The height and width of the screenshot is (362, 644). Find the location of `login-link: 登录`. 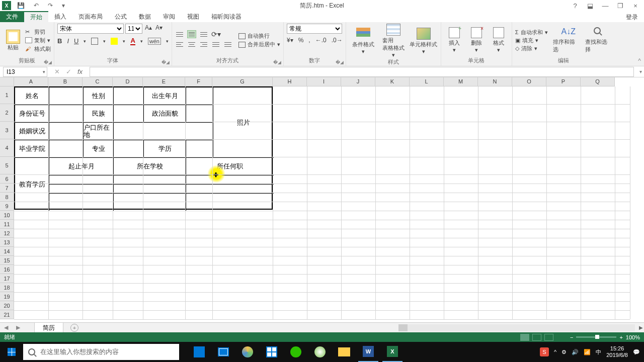

login-link: 登录 is located at coordinates (632, 17).